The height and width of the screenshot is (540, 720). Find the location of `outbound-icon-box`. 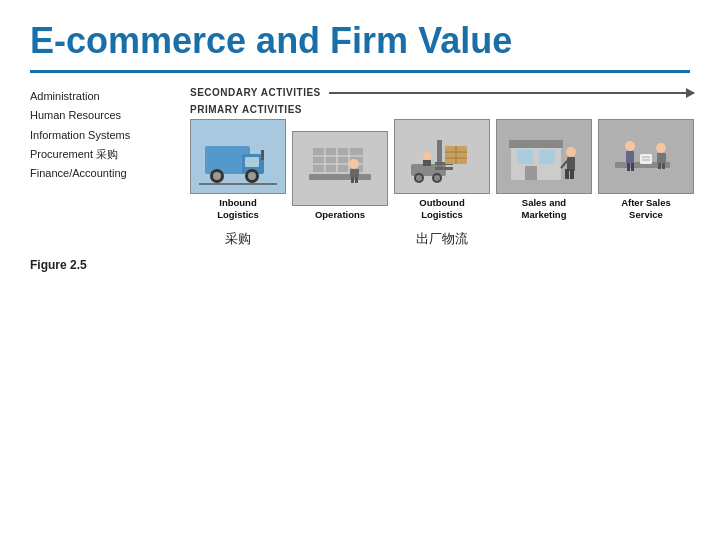

outbound-icon-box is located at coordinates (442, 156).